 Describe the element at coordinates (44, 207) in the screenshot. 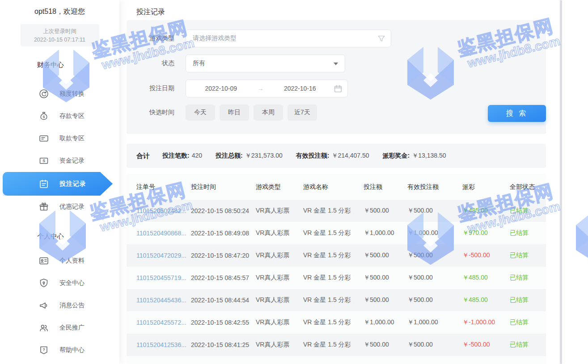

I see `gift-icon` at that location.